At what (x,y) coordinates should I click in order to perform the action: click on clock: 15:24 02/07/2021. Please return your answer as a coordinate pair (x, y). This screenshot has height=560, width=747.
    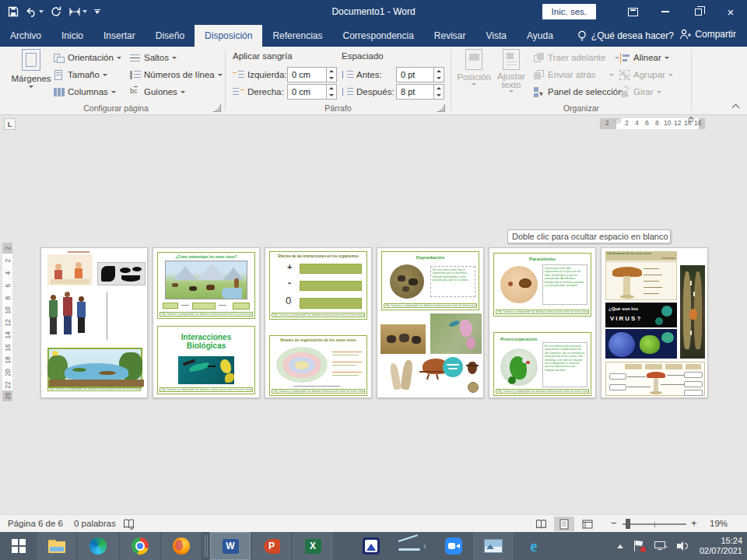
    Looking at the image, I should click on (721, 546).